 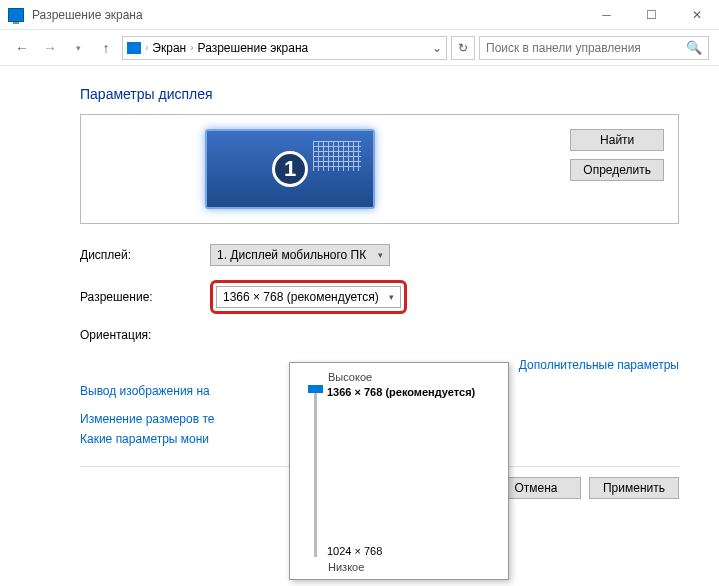 What do you see at coordinates (652, 14) in the screenshot?
I see `maximize-button: ☐` at bounding box center [652, 14].